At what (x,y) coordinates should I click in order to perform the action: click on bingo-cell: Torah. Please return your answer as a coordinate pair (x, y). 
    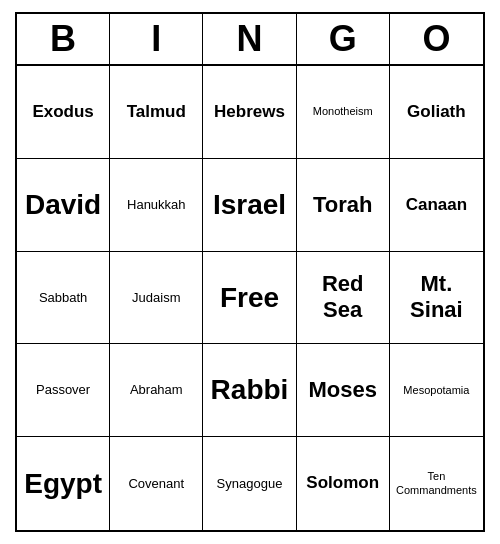
    Looking at the image, I should click on (344, 206).